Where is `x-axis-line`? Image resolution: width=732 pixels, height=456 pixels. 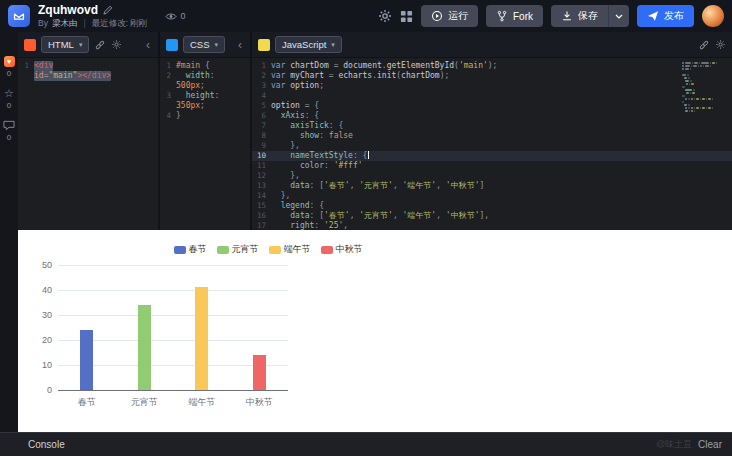 x-axis-line is located at coordinates (173, 390).